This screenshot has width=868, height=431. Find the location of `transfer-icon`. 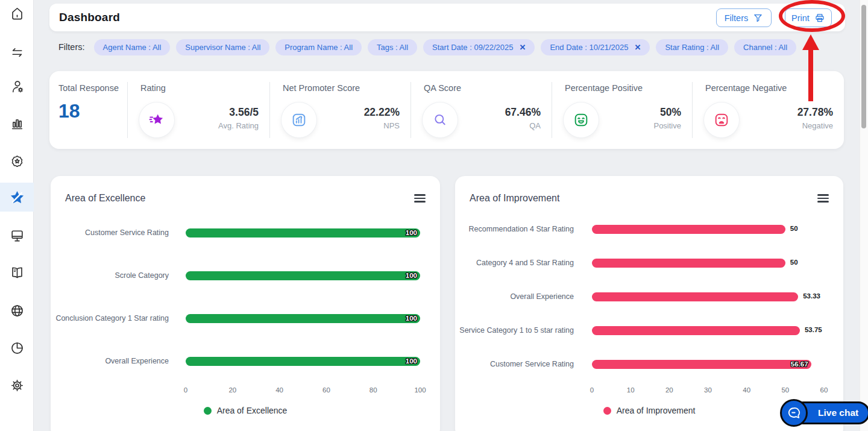

transfer-icon is located at coordinates (17, 53).